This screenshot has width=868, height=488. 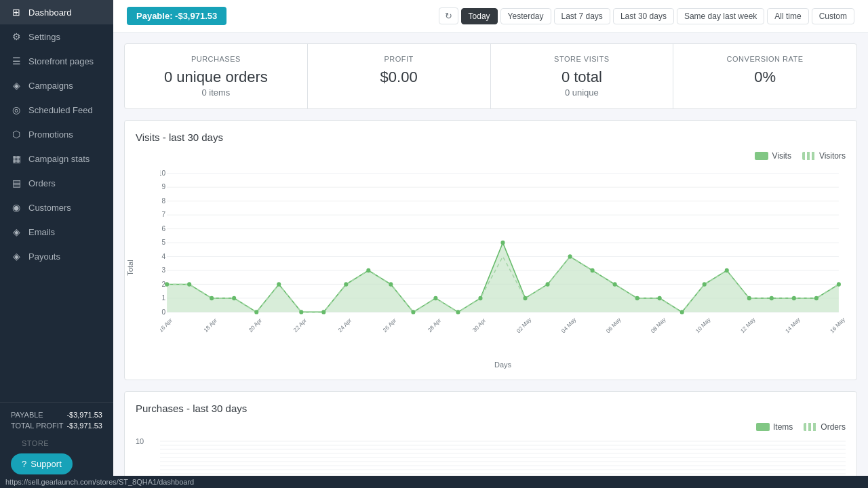 I want to click on svg-text: 06 May, so click(x=614, y=325).